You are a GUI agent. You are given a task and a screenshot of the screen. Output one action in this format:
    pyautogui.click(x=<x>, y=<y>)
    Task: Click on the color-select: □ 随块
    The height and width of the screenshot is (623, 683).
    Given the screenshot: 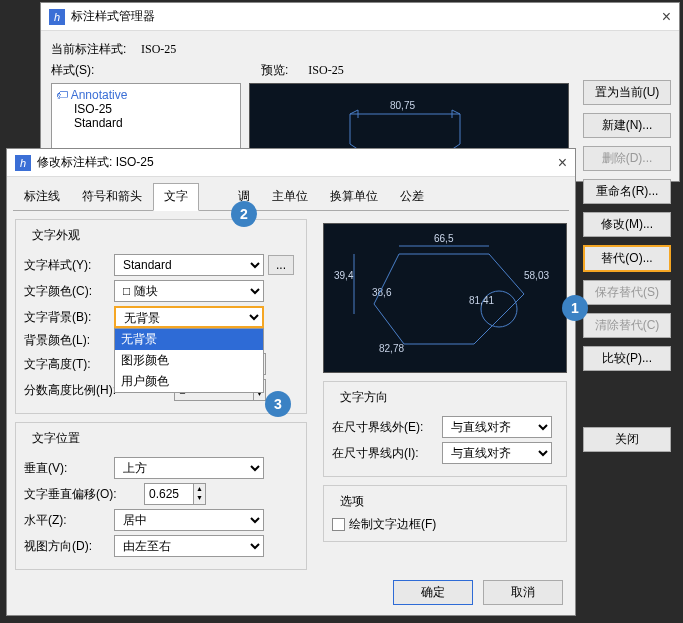 What is the action you would take?
    pyautogui.click(x=189, y=291)
    